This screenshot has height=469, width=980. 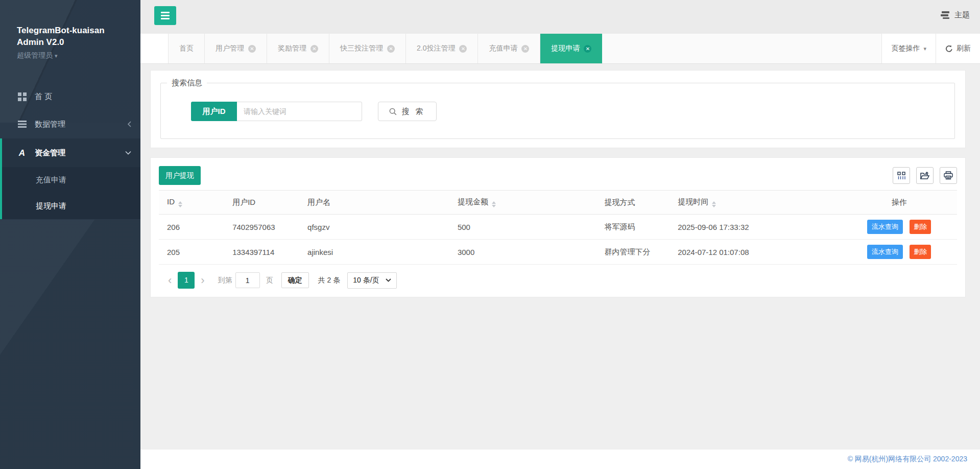 I want to click on table-toolbar: 用户提现, so click(x=558, y=177).